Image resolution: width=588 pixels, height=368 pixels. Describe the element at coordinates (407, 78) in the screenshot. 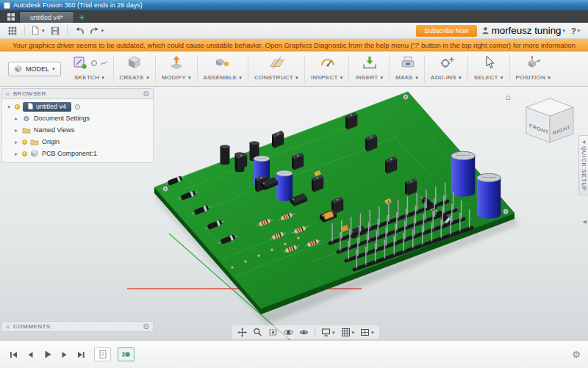

I see `ribbon-dropdown-make: MAKE ▾` at that location.